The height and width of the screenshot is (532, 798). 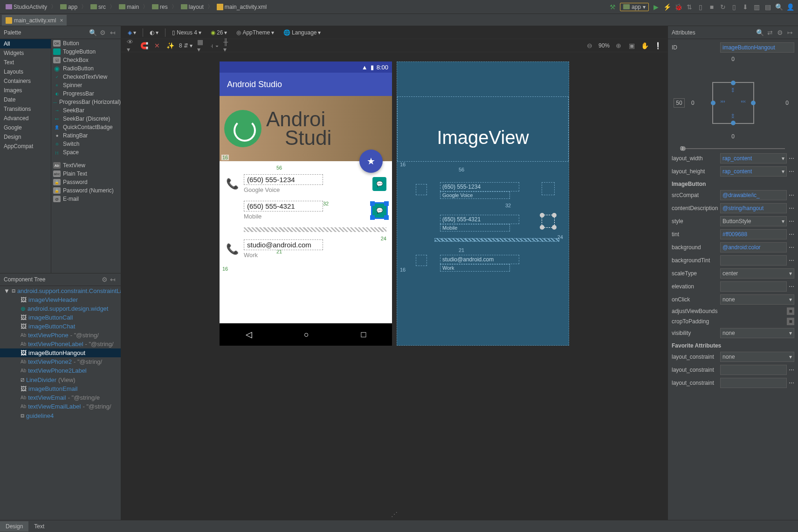 I want to click on palette-item: |·|Space, so click(x=86, y=152).